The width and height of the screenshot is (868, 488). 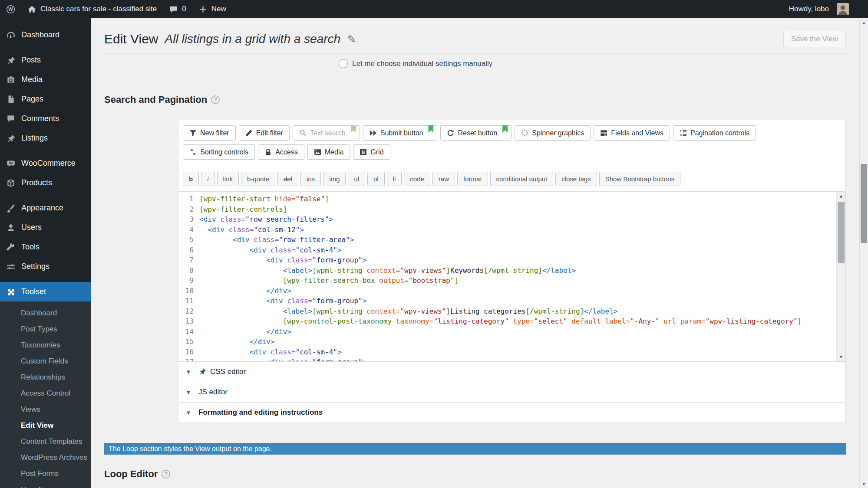 I want to click on code-line: </div>, so click(x=518, y=332).